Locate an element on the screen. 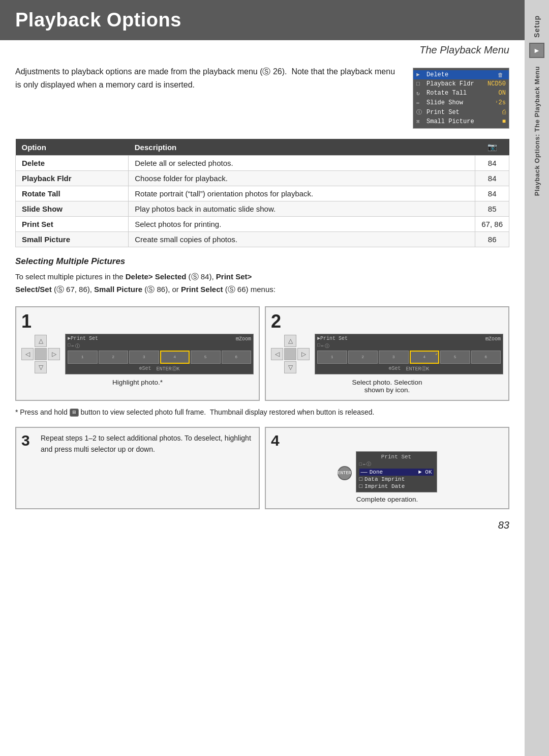 The image size is (549, 756). select-icon: ✔ is located at coordinates (437, 354).